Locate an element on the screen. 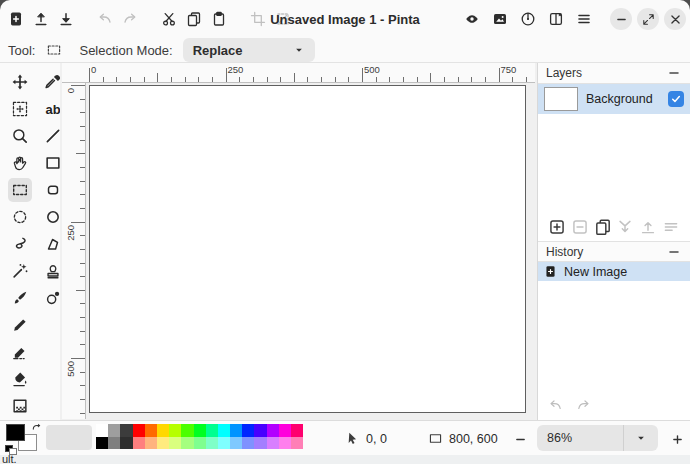 The width and height of the screenshot is (690, 464). recently-used-colors is located at coordinates (69, 438).